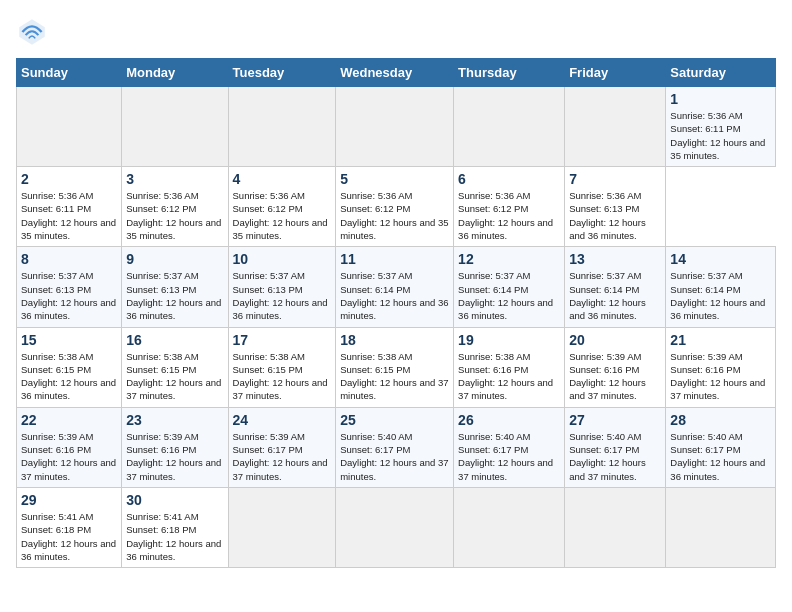 This screenshot has width=792, height=612. I want to click on day-cell-8: 8Sunrise: 5:37 AMSunset: 6:13 PMDaylight…, so click(70, 287).